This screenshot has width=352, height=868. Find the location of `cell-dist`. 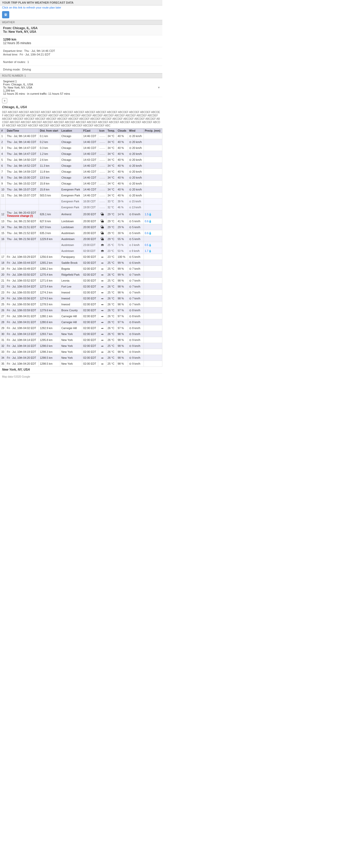

cell-dist is located at coordinates (49, 202).